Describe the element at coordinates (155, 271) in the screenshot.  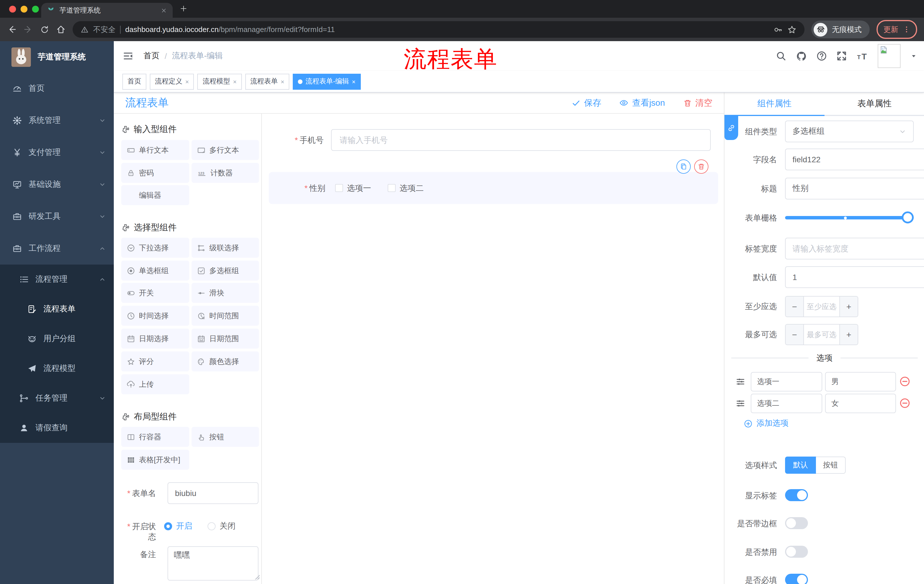
I see `palette-item-radio-group: 单选框组` at that location.